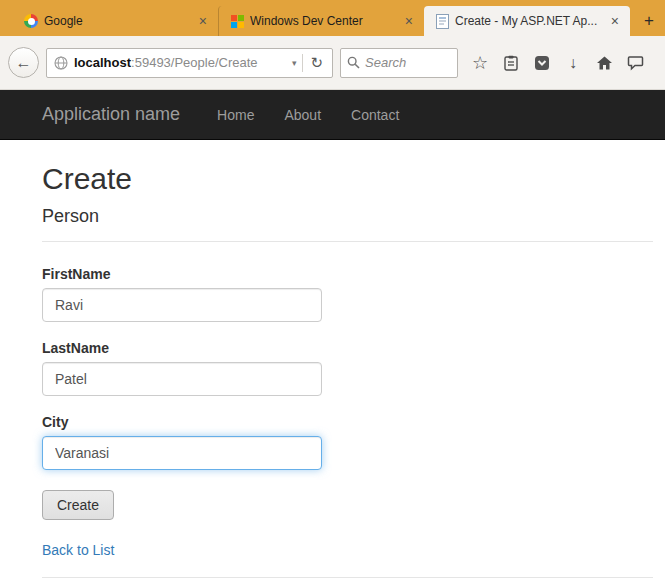  Describe the element at coordinates (180, 62) in the screenshot. I see `url-text: localhost:59493/People/Create` at that location.